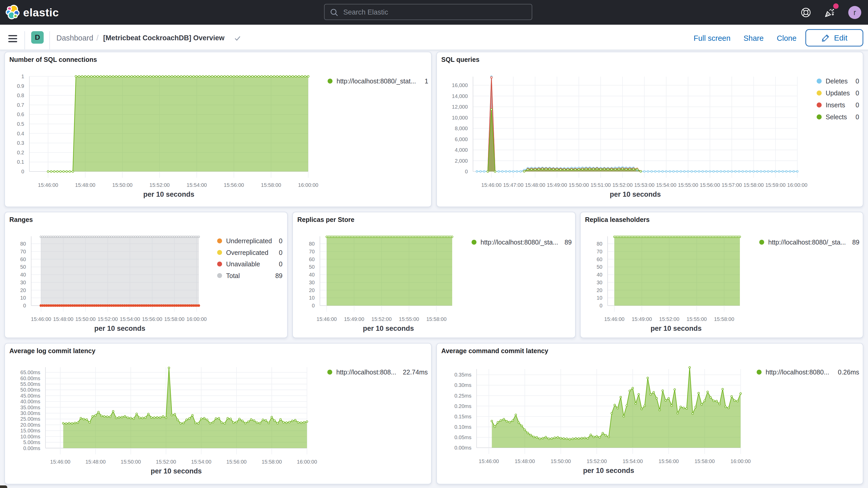 Image resolution: width=868 pixels, height=488 pixels. Describe the element at coordinates (30, 372) in the screenshot. I see `svg-text: 65.00ms` at that location.